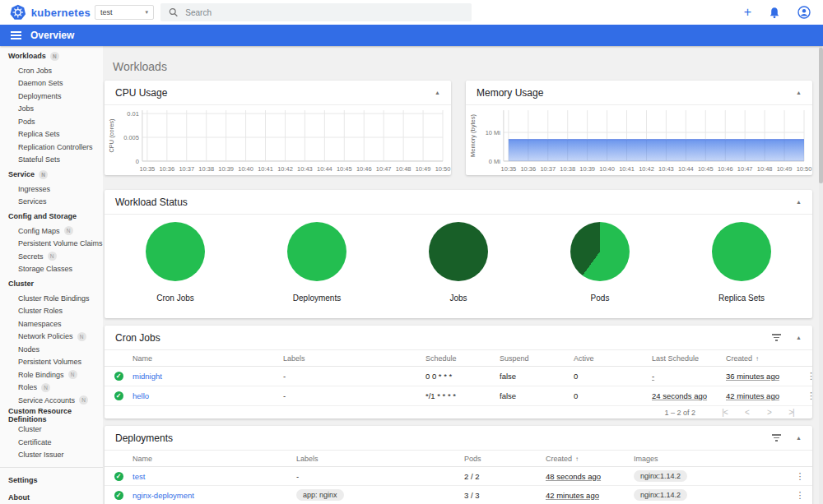 The width and height of the screenshot is (823, 504). I want to click on sidebar-item-secrets: SecretsN, so click(51, 257).